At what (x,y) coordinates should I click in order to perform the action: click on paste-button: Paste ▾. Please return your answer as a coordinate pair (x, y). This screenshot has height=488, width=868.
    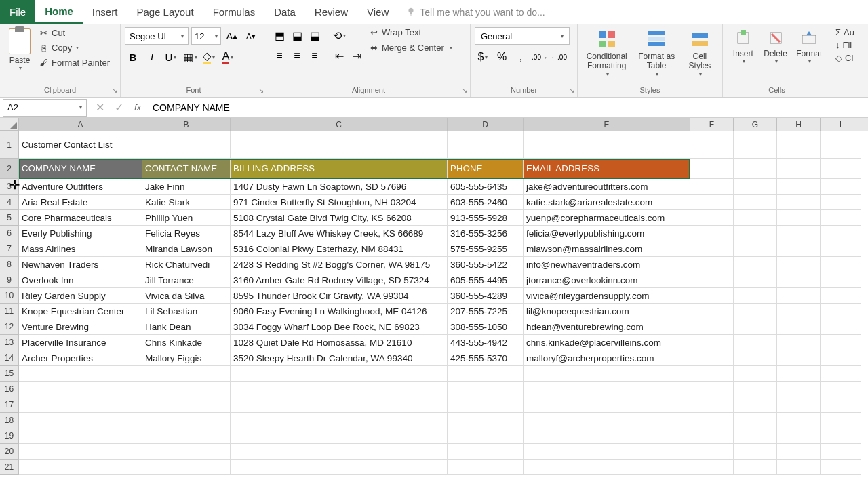
    Looking at the image, I should click on (20, 50).